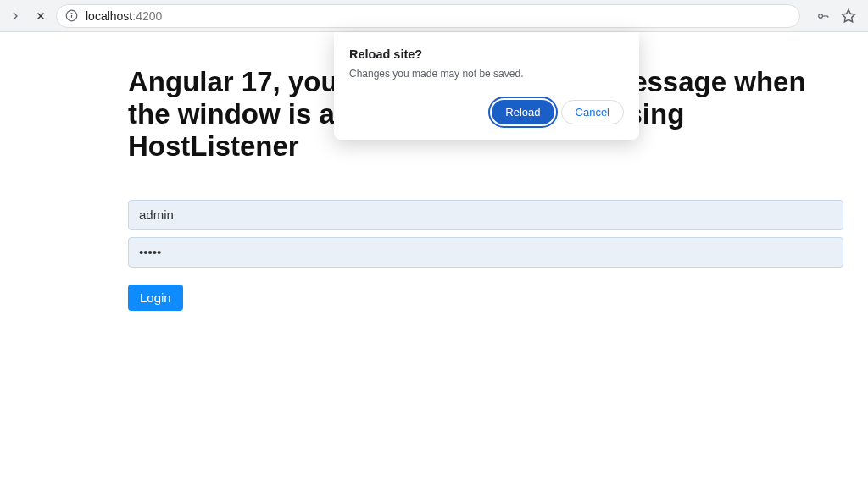  I want to click on url-text: localhost:4200, so click(124, 16).